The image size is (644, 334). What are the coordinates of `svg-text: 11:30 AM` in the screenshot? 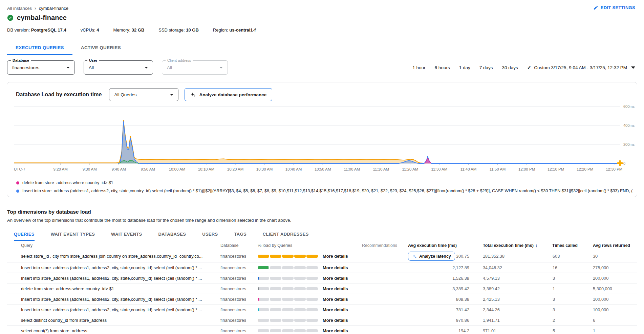 It's located at (439, 169).